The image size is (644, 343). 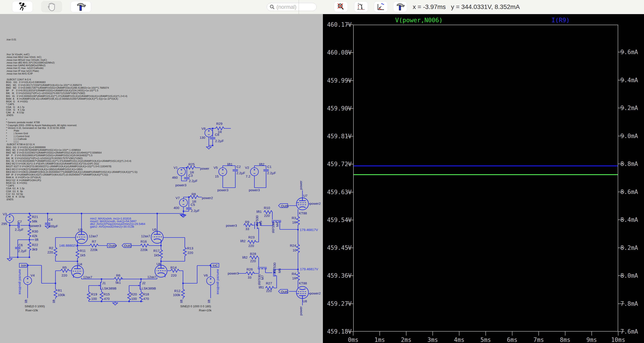 What do you see at coordinates (294, 274) in the screenshot?
I see `schematic-label-R4: R4` at bounding box center [294, 274].